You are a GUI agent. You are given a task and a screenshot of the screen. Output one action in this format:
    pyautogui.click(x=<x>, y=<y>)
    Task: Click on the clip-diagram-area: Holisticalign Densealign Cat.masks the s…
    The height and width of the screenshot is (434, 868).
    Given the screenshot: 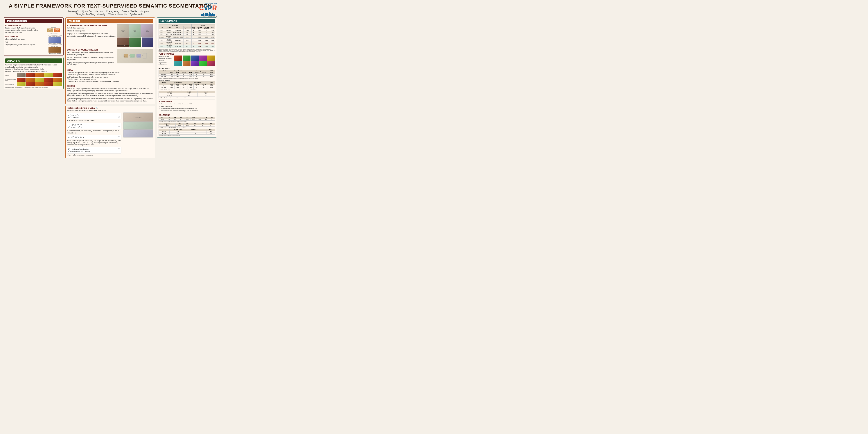 What is the action you would take?
    pyautogui.click(x=135, y=35)
    